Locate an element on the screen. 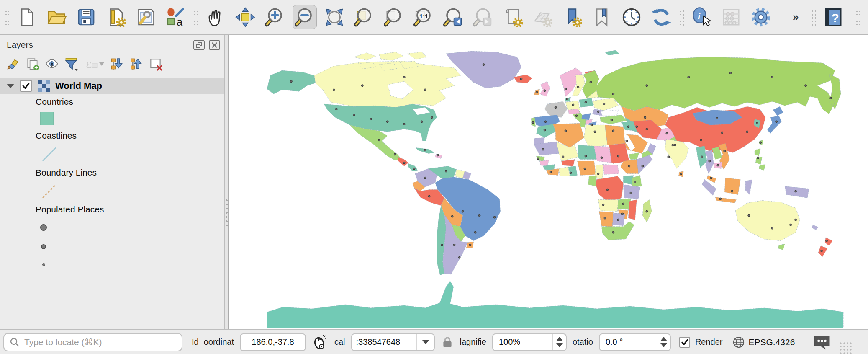  expand-all-button is located at coordinates (117, 64).